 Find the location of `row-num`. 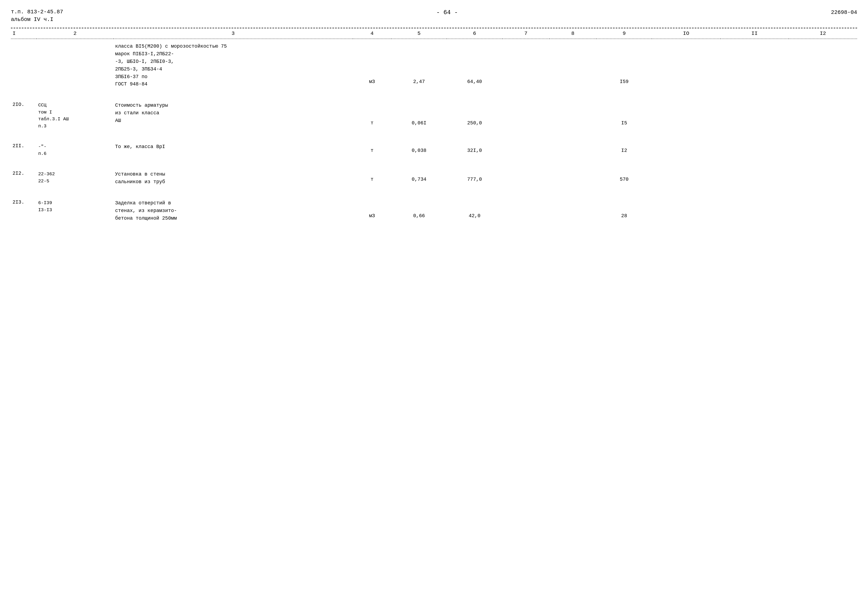

row-num is located at coordinates (24, 64).